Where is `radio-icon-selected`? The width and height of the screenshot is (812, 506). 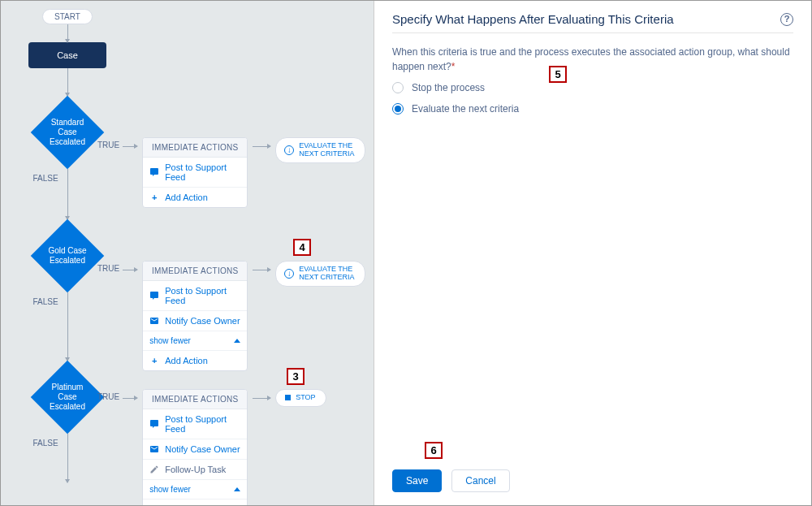 radio-icon-selected is located at coordinates (398, 109).